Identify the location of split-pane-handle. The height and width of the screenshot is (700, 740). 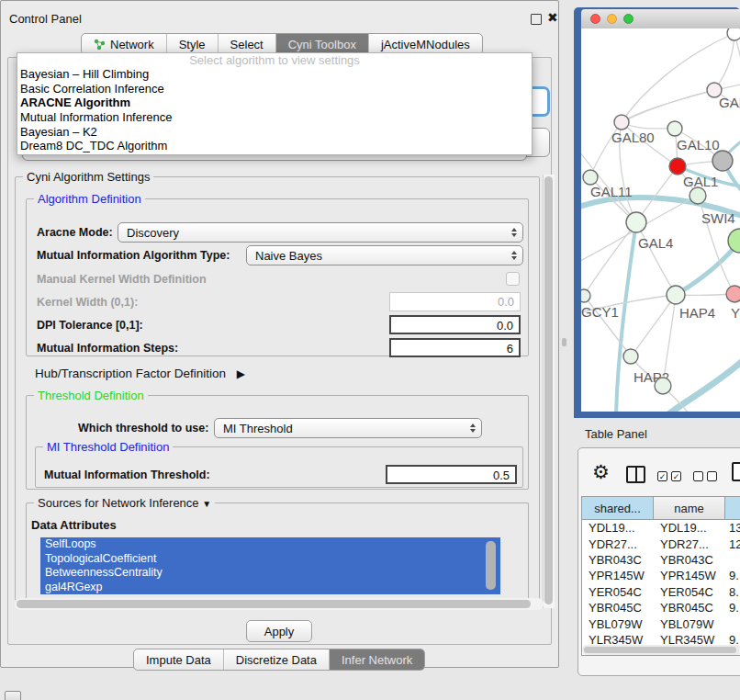
(564, 342).